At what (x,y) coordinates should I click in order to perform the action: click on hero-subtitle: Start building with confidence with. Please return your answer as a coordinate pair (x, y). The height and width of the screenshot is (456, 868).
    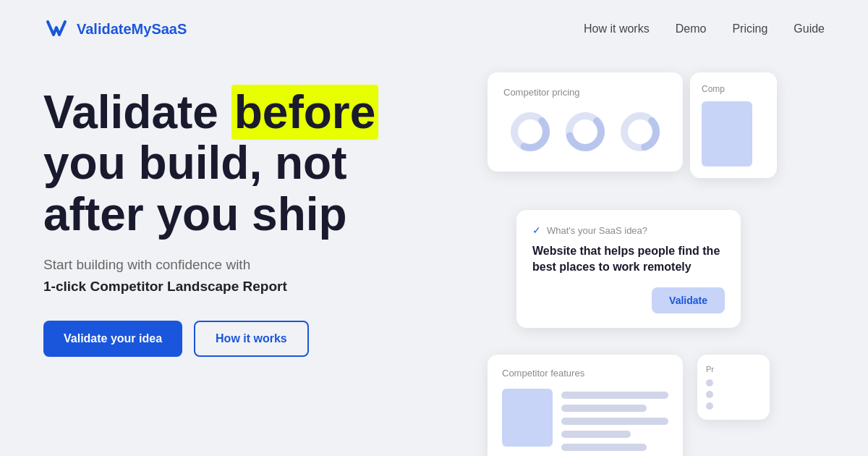
    Looking at the image, I should click on (258, 265).